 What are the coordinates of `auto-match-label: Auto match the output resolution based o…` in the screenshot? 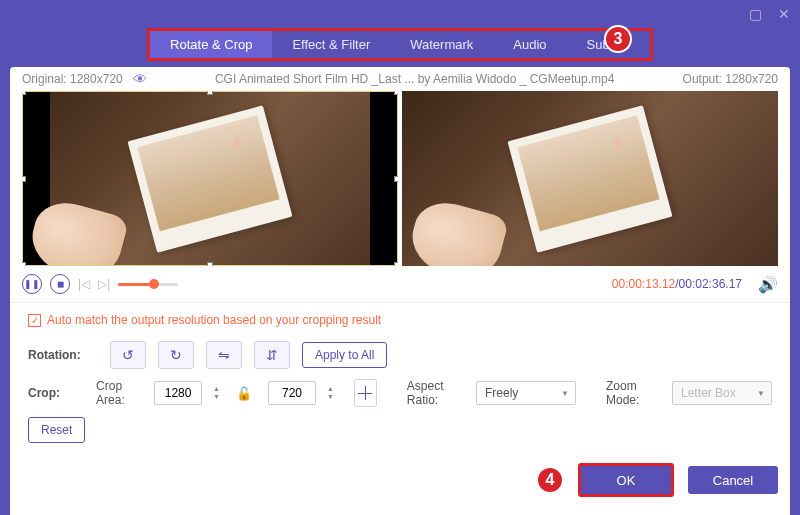 It's located at (214, 320).